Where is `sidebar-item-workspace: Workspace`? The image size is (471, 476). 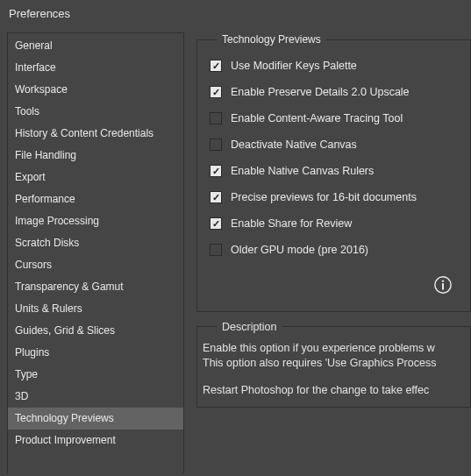 sidebar-item-workspace: Workspace is located at coordinates (96, 89).